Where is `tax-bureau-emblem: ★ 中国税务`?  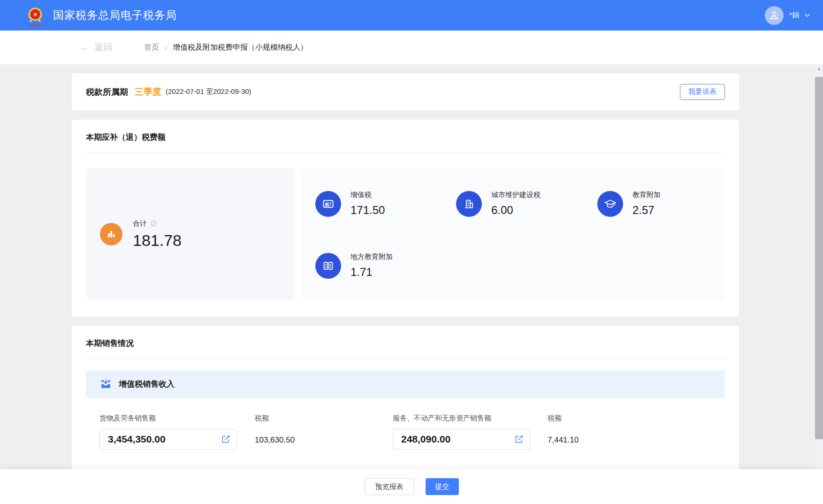
tax-bureau-emblem: ★ 中国税务 is located at coordinates (35, 16).